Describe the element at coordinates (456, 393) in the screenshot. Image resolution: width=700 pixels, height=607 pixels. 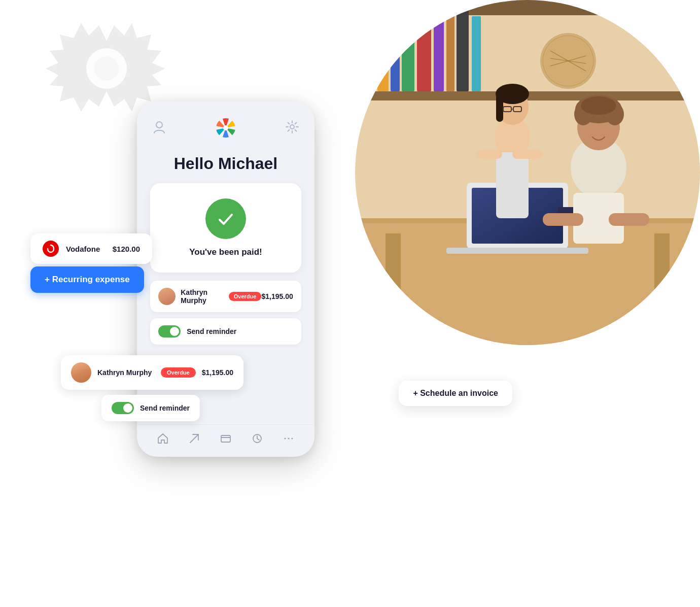
I see `schedule-invoice-card: + Schedule an invoice` at that location.